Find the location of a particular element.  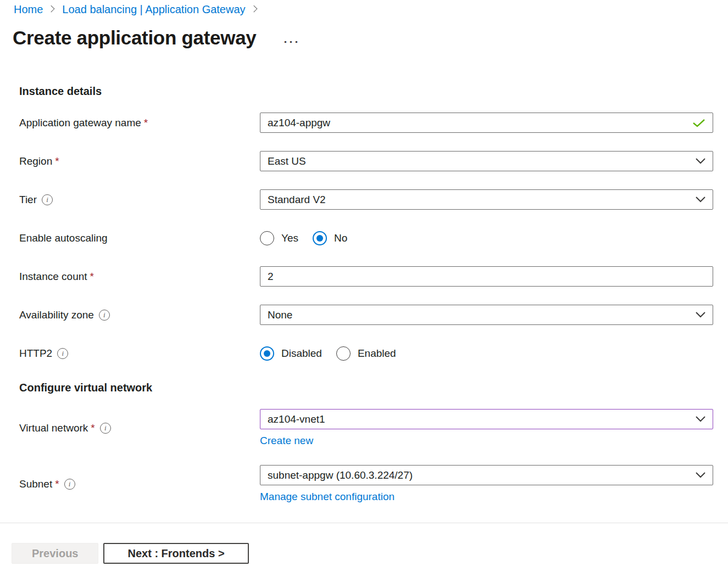

availability-zone-dropdown: None is located at coordinates (487, 315).